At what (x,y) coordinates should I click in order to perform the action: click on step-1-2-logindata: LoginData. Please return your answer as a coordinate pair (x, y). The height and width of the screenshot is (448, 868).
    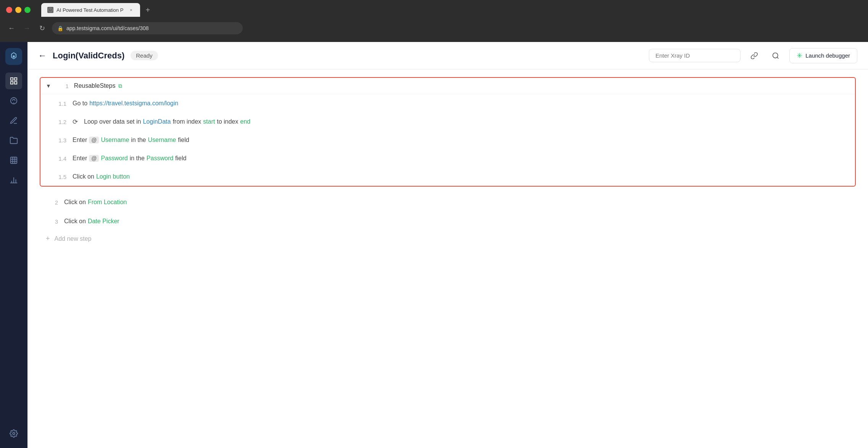
    Looking at the image, I should click on (156, 122).